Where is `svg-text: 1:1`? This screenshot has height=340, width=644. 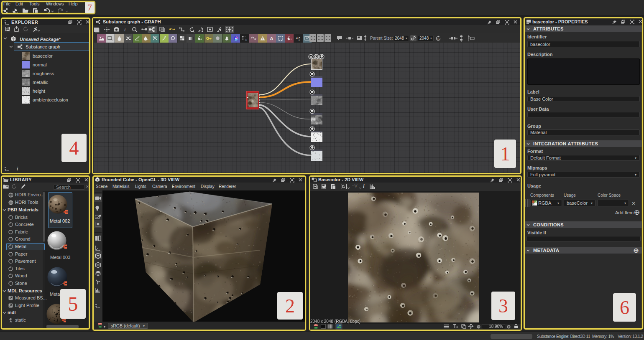 svg-text: 1:1 is located at coordinates (107, 30).